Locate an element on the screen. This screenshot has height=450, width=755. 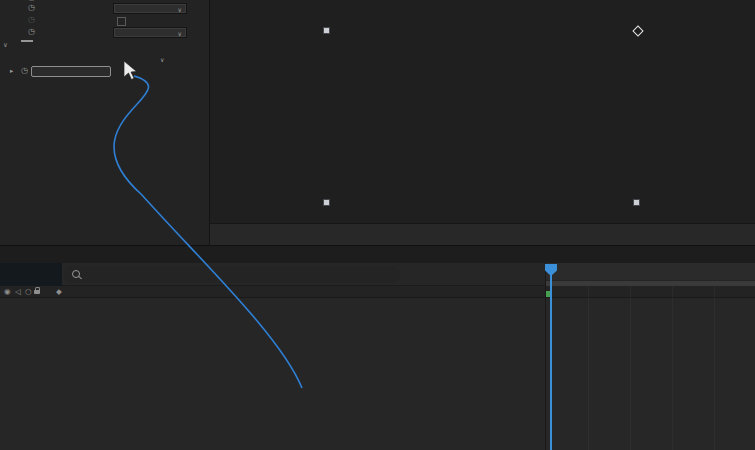
current-time-block is located at coordinates (31, 274).